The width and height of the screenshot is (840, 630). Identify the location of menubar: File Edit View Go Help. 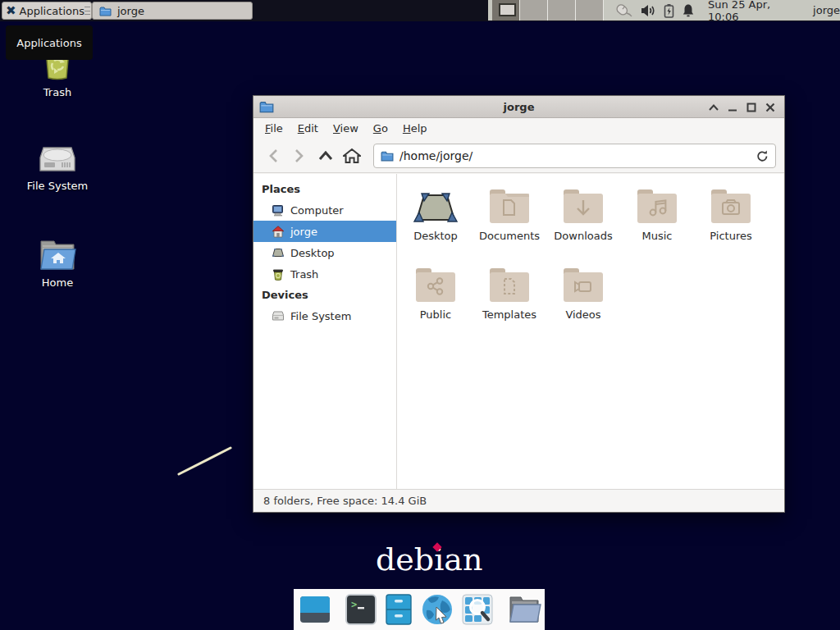
(518, 128).